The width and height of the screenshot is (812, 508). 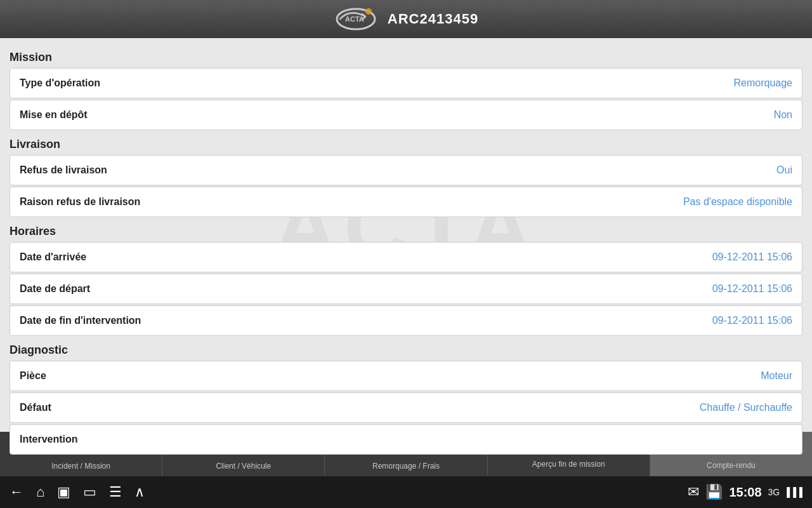 What do you see at coordinates (41, 492) in the screenshot?
I see `home-button: ⌂` at bounding box center [41, 492].